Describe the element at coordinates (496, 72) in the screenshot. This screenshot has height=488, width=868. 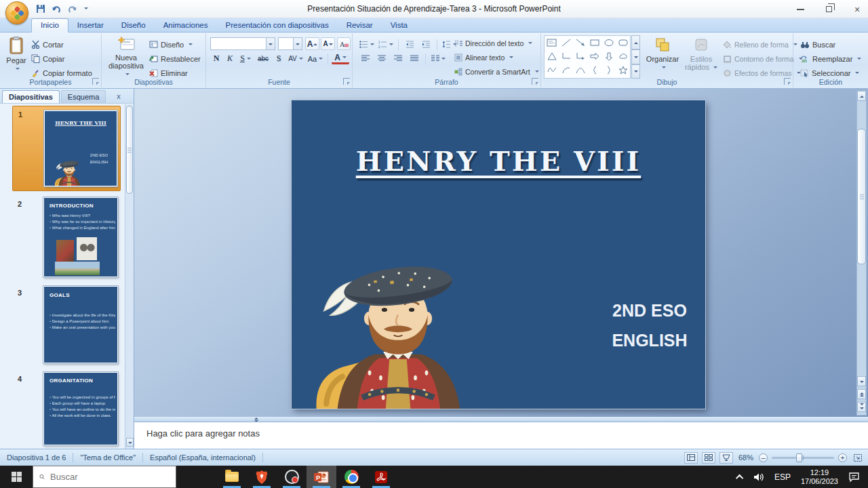
I see `convert-smartart-button: Convertir a SmartArt` at that location.